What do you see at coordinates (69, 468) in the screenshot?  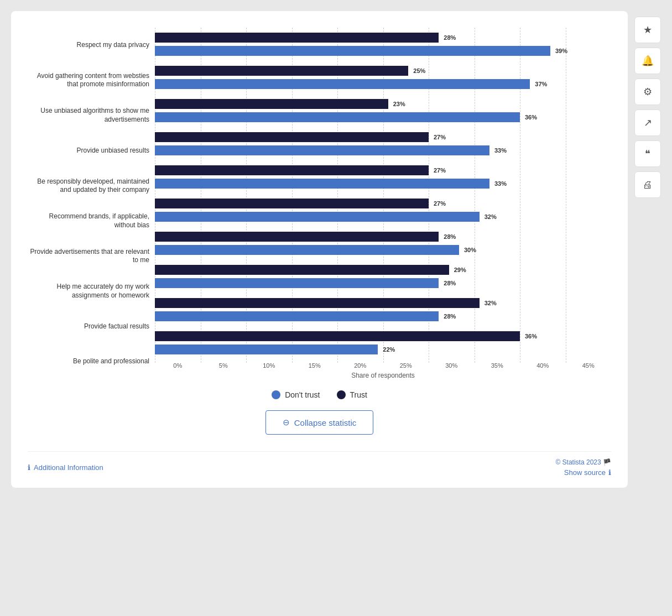 I see `additional-info-label: Additional Information` at bounding box center [69, 468].